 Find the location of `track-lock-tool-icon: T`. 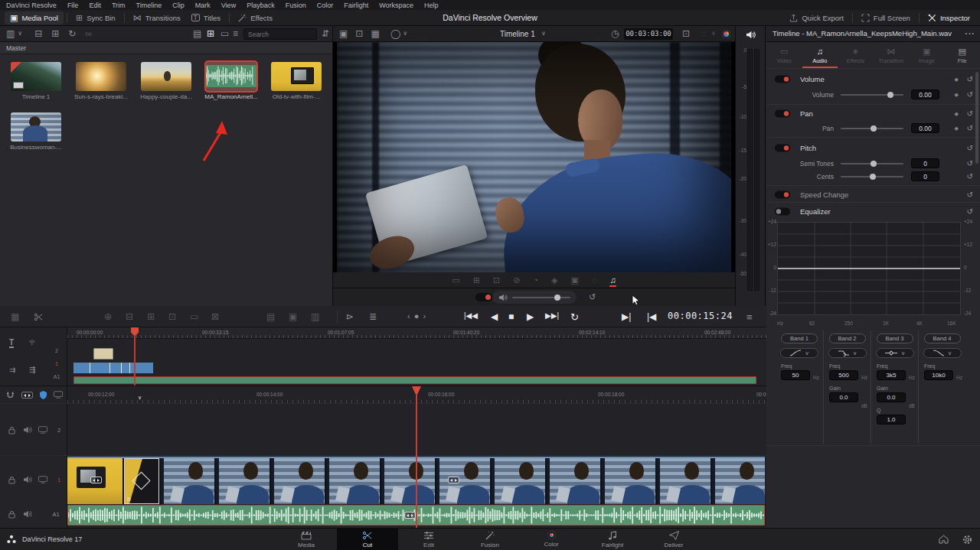

track-lock-tool-icon: T is located at coordinates (11, 343).